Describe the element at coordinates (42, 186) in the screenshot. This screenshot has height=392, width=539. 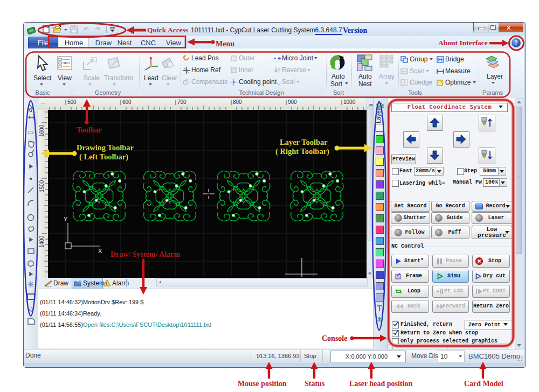
I see `svg-text: 1500` at that location.